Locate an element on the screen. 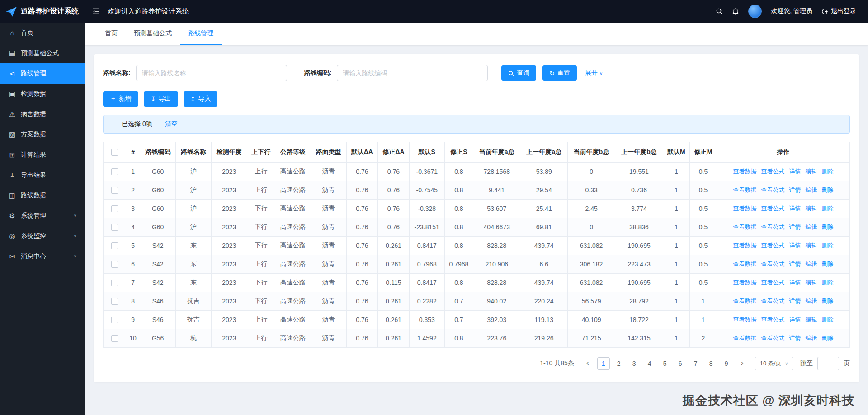 This screenshot has width=868, height=415. bell-icon is located at coordinates (736, 12).